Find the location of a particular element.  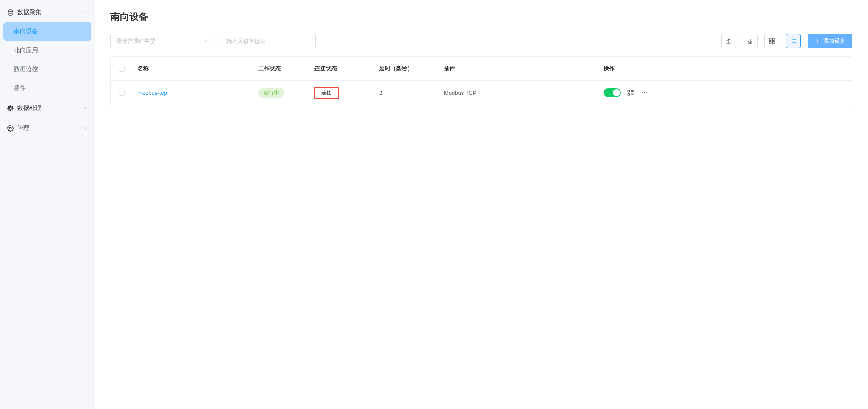

menu-group-data-collection: 数据采集 is located at coordinates (47, 13).